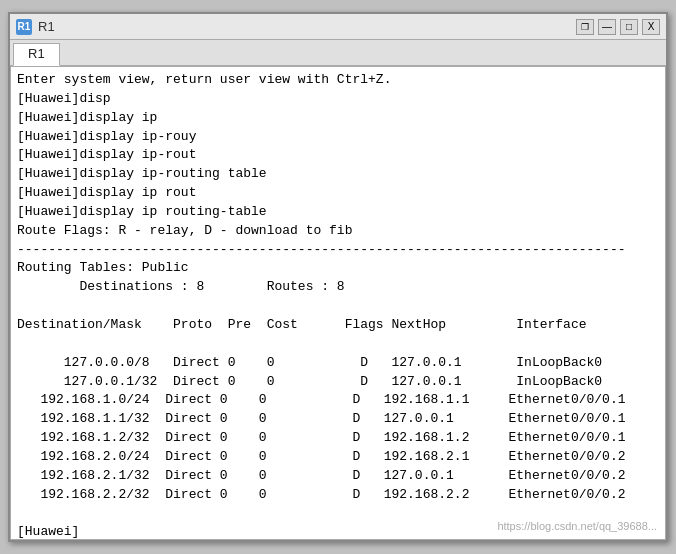 The image size is (676, 554). What do you see at coordinates (629, 27) in the screenshot?
I see `maximize-button: □` at bounding box center [629, 27].